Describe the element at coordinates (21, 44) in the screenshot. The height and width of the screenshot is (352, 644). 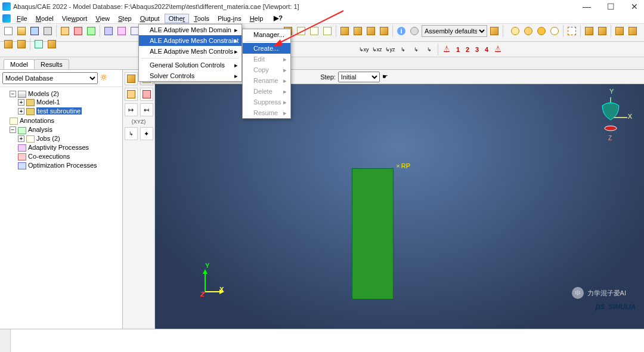
I see `display-4-button` at that location.